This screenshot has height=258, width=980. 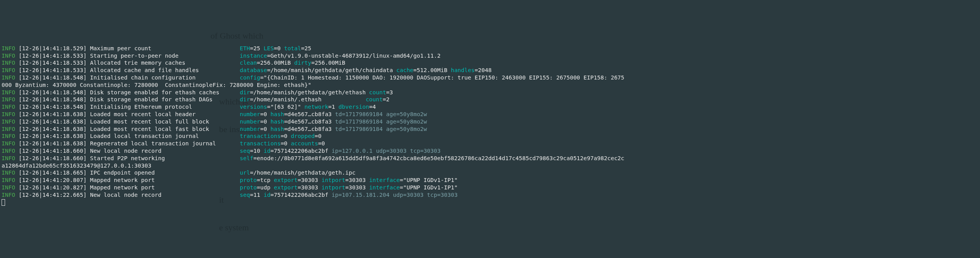 I want to click on log-kv-key: transactions, so click(x=260, y=143).